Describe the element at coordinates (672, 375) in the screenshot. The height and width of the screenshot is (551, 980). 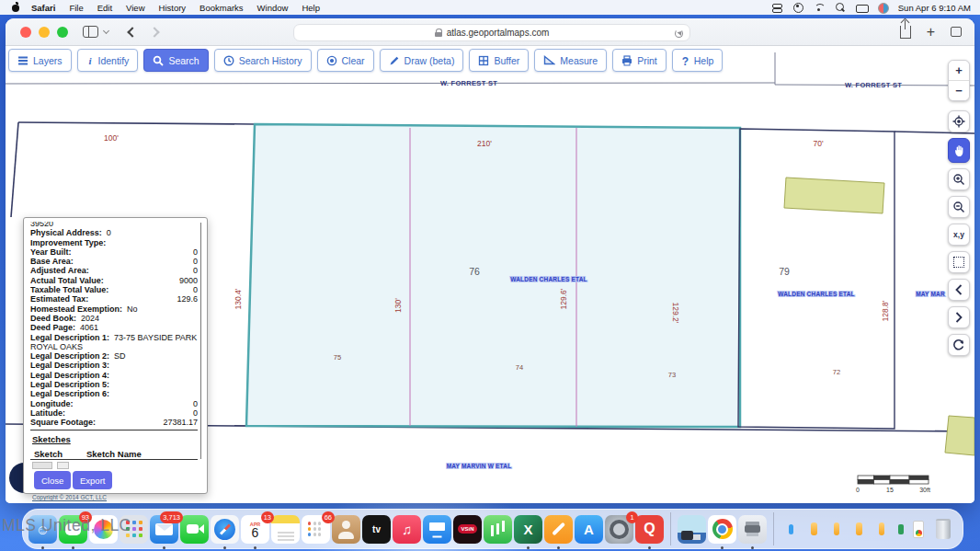
I see `svg-text: 73` at that location.